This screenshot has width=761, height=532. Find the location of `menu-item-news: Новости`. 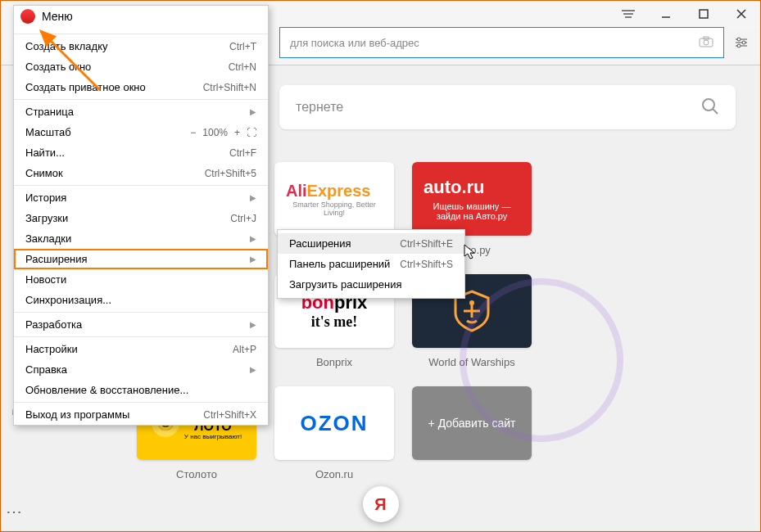

menu-item-news: Новости is located at coordinates (141, 280).